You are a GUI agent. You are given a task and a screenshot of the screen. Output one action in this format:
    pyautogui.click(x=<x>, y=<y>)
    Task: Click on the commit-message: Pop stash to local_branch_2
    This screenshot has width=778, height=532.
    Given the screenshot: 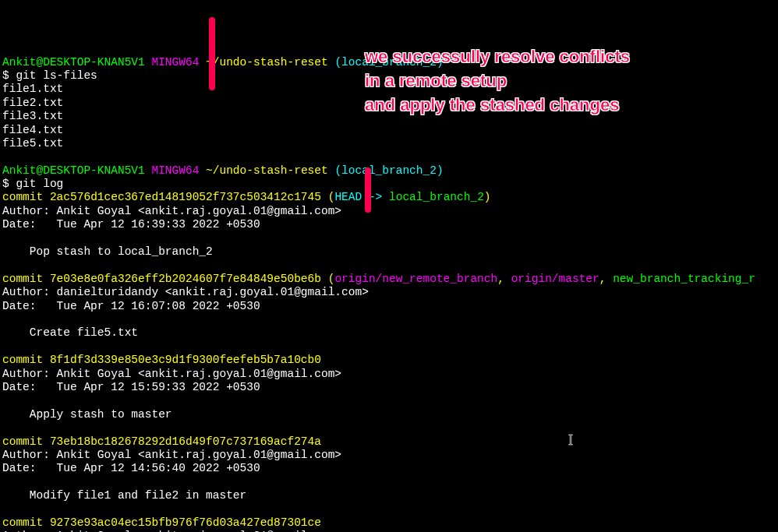 What is the action you would take?
    pyautogui.click(x=108, y=252)
    